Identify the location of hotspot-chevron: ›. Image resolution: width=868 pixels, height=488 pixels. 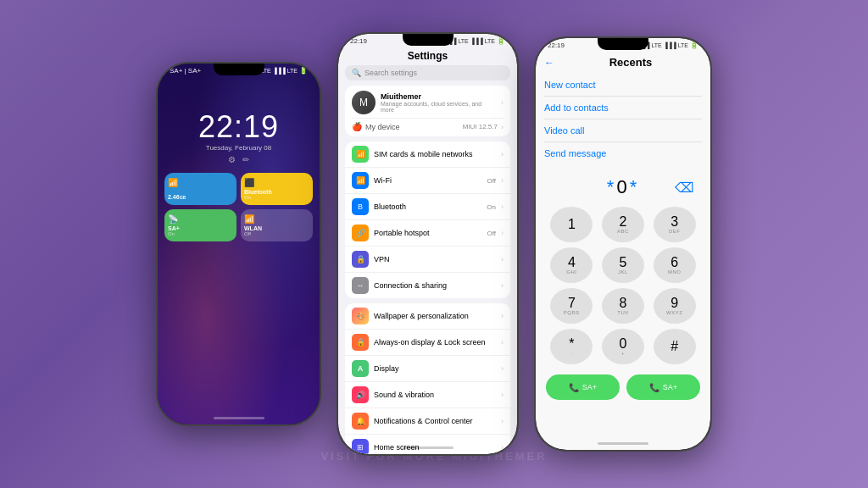
(502, 233).